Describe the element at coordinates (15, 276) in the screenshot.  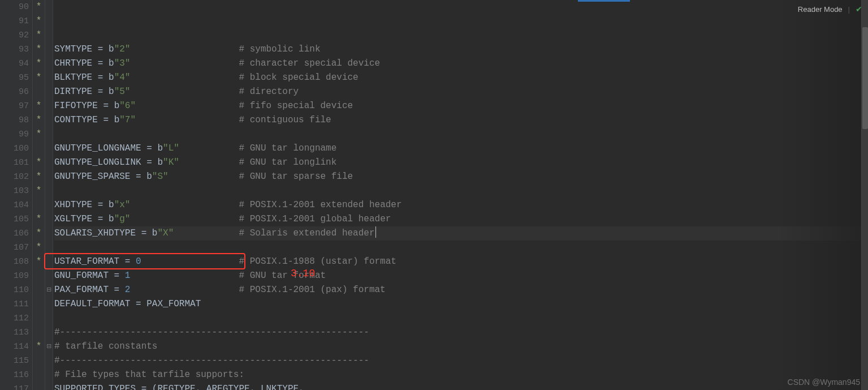
I see `line-number: 109` at that location.